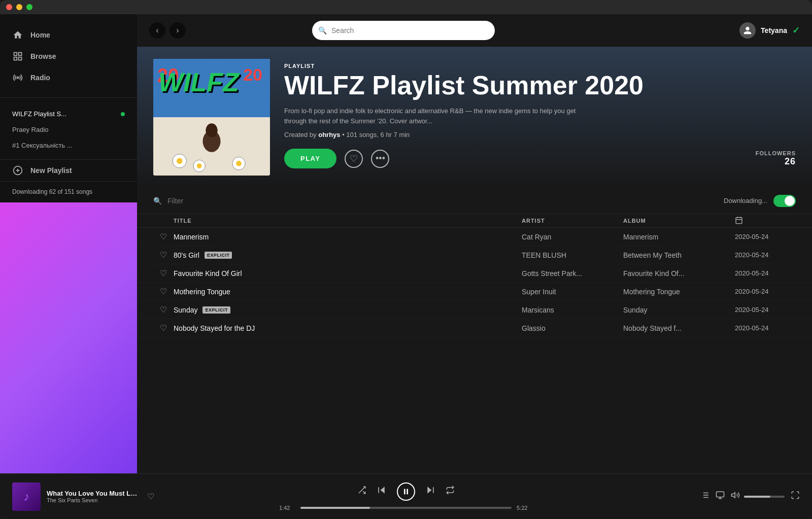  I want to click on now-playing-heart-button: ♡, so click(151, 496).